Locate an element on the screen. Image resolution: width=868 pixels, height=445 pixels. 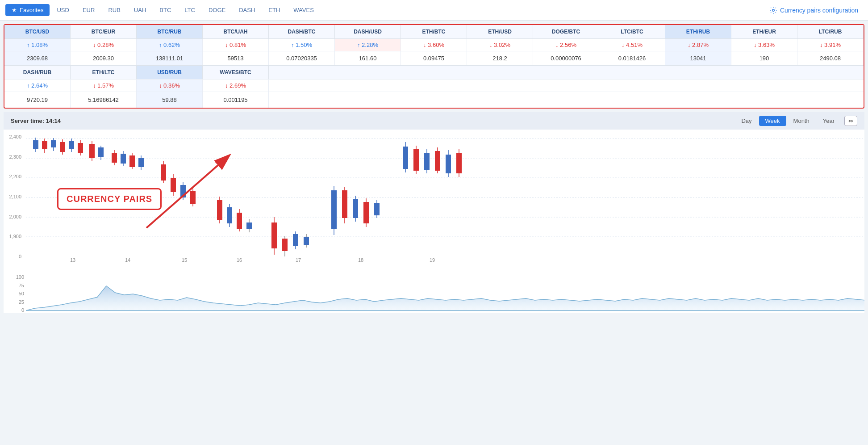
volume-area: 100 75 50 25 0 is located at coordinates (434, 293).